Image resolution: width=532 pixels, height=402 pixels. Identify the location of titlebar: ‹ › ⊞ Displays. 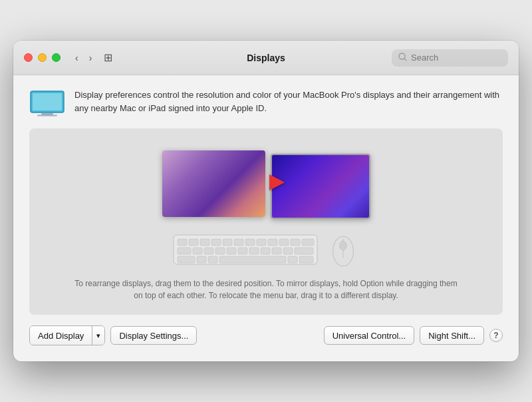
(266, 58).